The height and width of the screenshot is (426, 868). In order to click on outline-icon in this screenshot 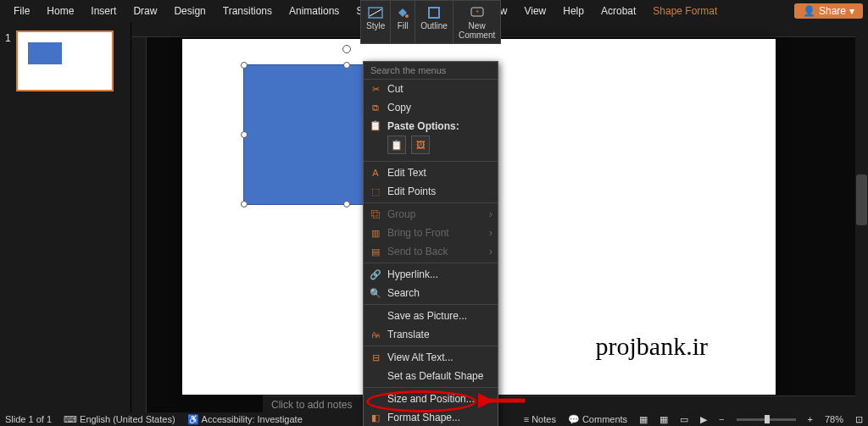, I will do `click(434, 13)`.